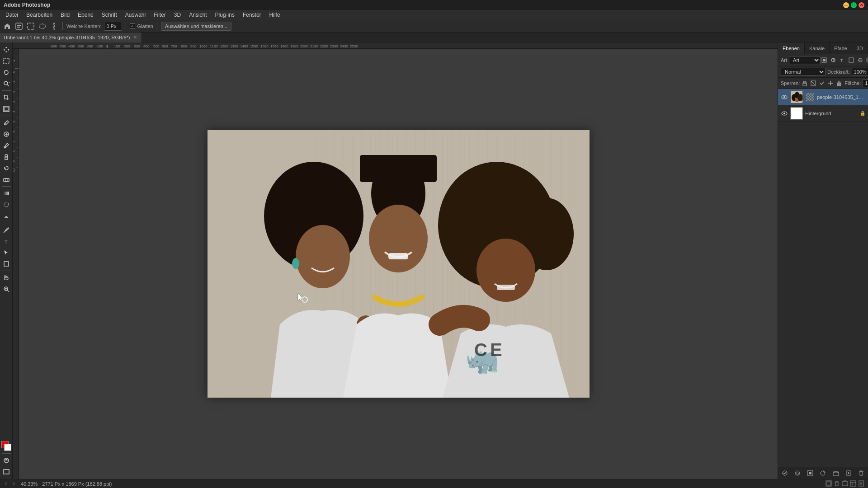 This screenshot has height=488, width=868. I want to click on layer-visibility-background, so click(784, 113).